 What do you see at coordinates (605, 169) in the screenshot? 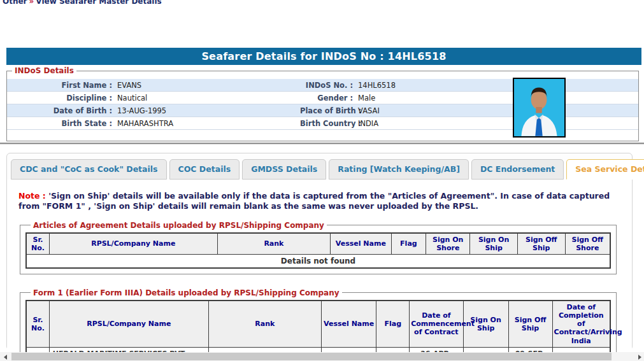
I see `tab-sea-service-details: Sea Service Details` at bounding box center [605, 169].